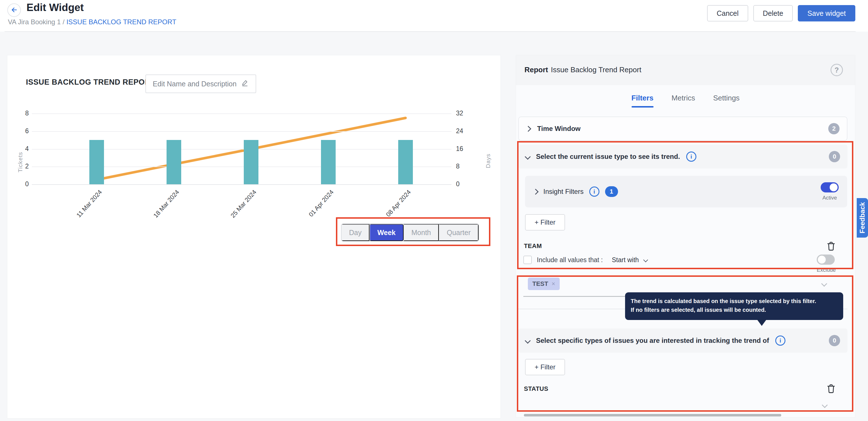 Image resolution: width=868 pixels, height=421 pixels. I want to click on save-widget-button: Save widget, so click(827, 13).